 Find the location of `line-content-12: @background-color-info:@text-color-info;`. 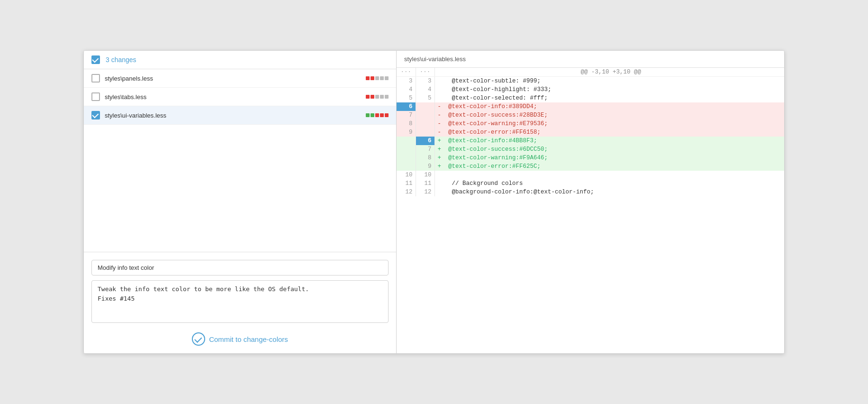

line-content-12: @background-color-info:@text-color-info; is located at coordinates (609, 192).